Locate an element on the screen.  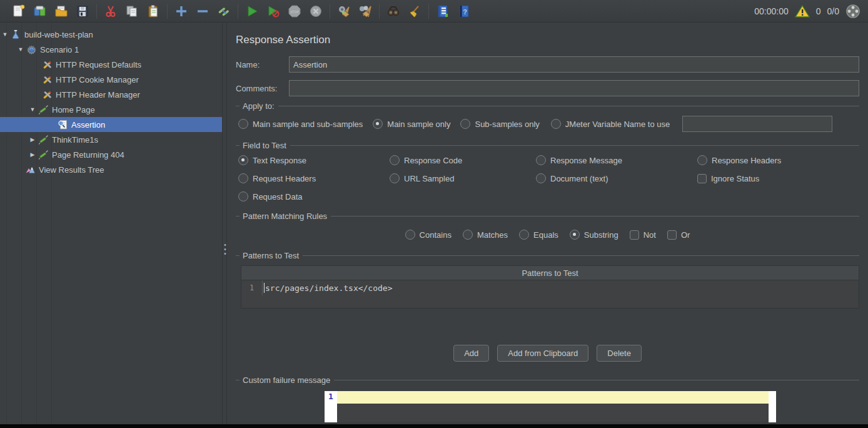
radio-document-text: Document (text) is located at coordinates (617, 178).